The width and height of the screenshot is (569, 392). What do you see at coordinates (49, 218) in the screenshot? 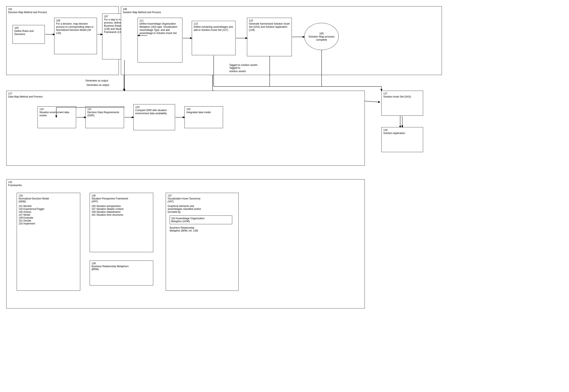
I see `ndm-item-149: 149 Evaluate` at bounding box center [49, 218].